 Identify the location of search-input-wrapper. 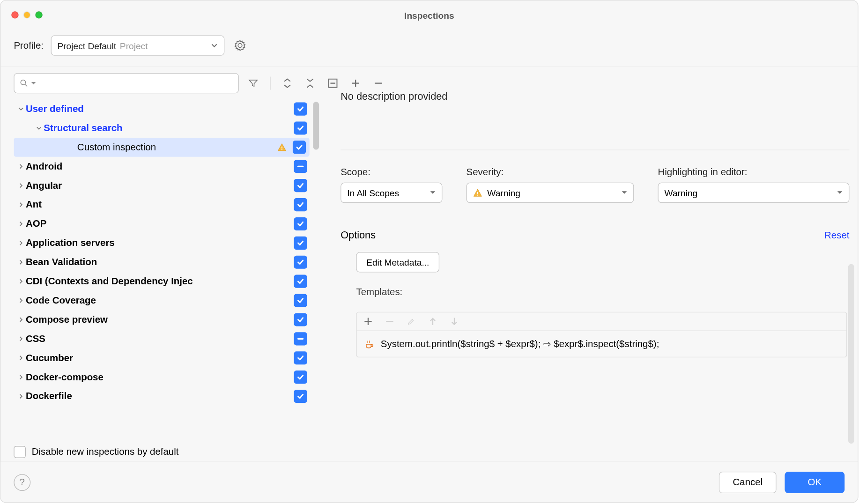
(126, 83).